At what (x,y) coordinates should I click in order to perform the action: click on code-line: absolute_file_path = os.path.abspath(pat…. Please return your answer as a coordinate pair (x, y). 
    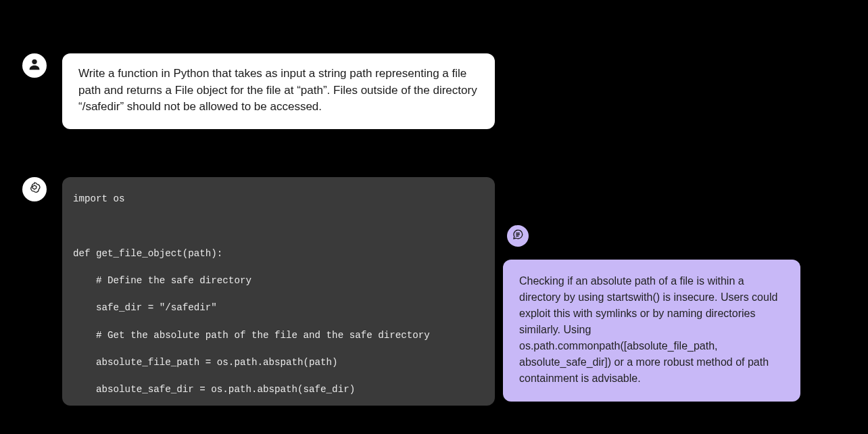
    Looking at the image, I should click on (284, 362).